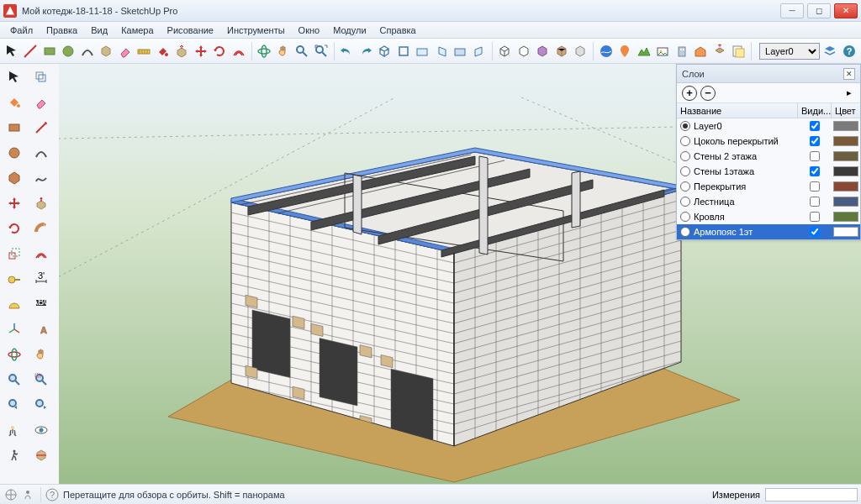  Describe the element at coordinates (41, 153) in the screenshot. I see `arc-tool-icon` at that location.